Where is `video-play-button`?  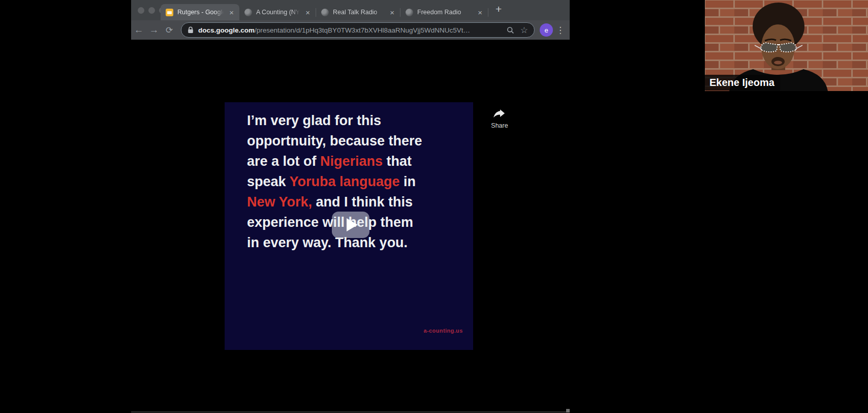 video-play-button is located at coordinates (351, 225).